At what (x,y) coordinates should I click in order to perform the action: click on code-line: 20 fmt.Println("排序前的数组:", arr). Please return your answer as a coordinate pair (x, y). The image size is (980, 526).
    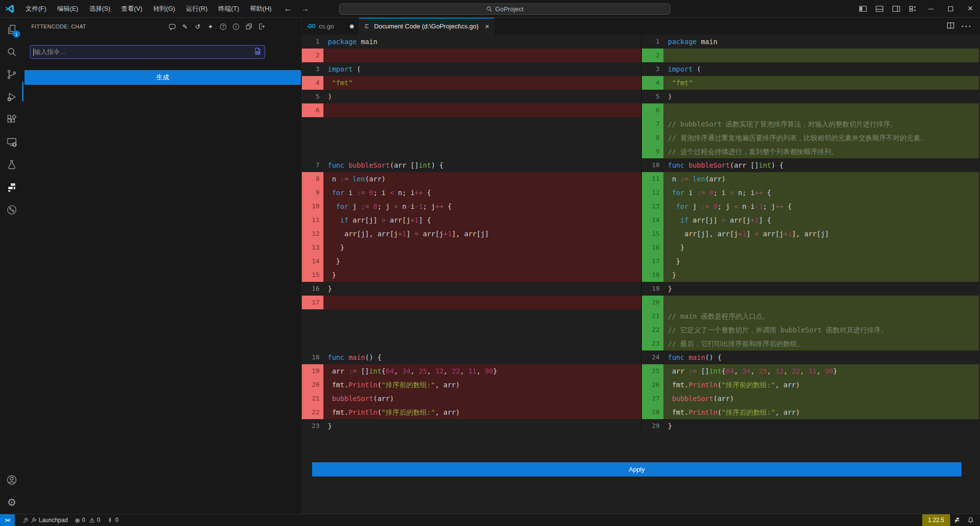
    Looking at the image, I should click on (471, 385).